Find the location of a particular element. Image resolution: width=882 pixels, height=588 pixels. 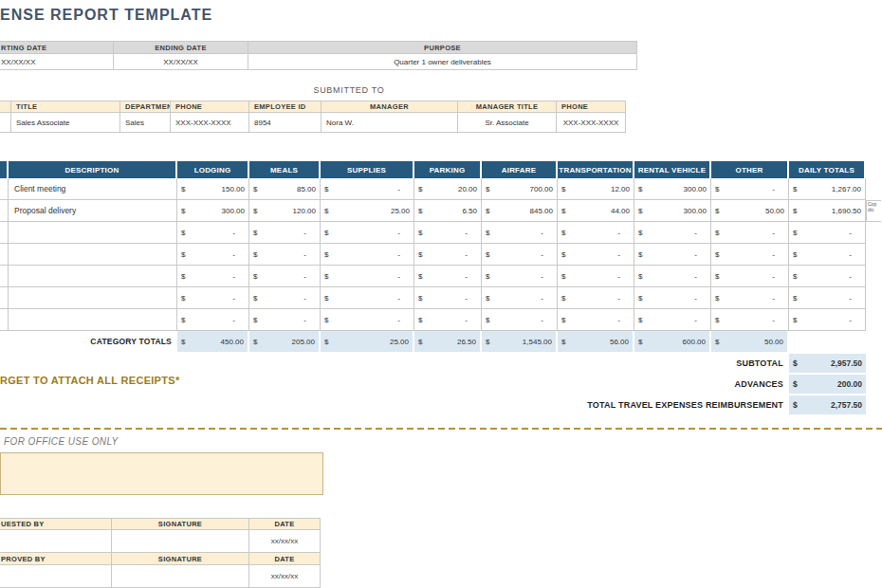

advances-value-cell: $ 200.00 is located at coordinates (827, 384).